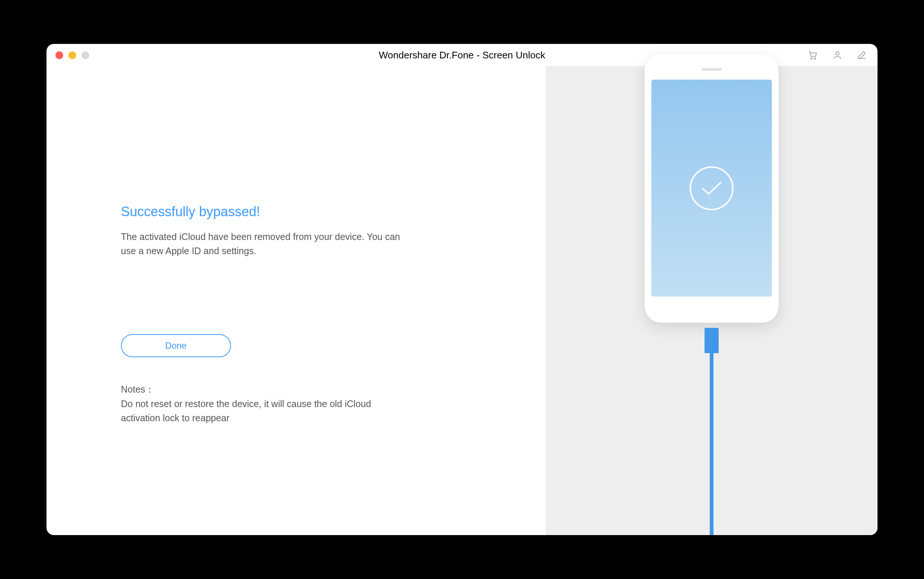  I want to click on user-icon, so click(837, 55).